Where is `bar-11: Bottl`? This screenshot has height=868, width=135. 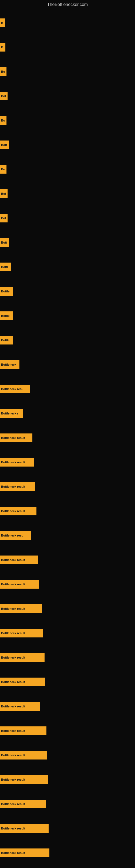 bar-11: Bottl is located at coordinates (5, 267).